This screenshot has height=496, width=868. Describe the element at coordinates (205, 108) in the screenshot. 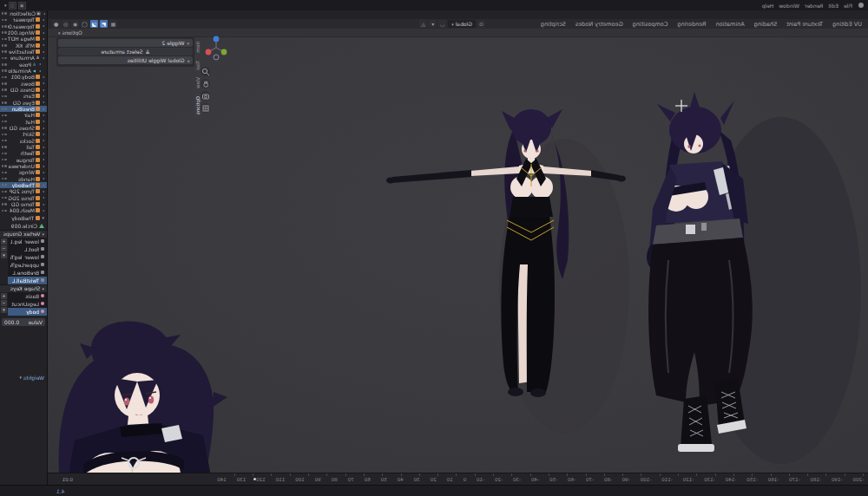

I see `ortho-grid-icon` at that location.